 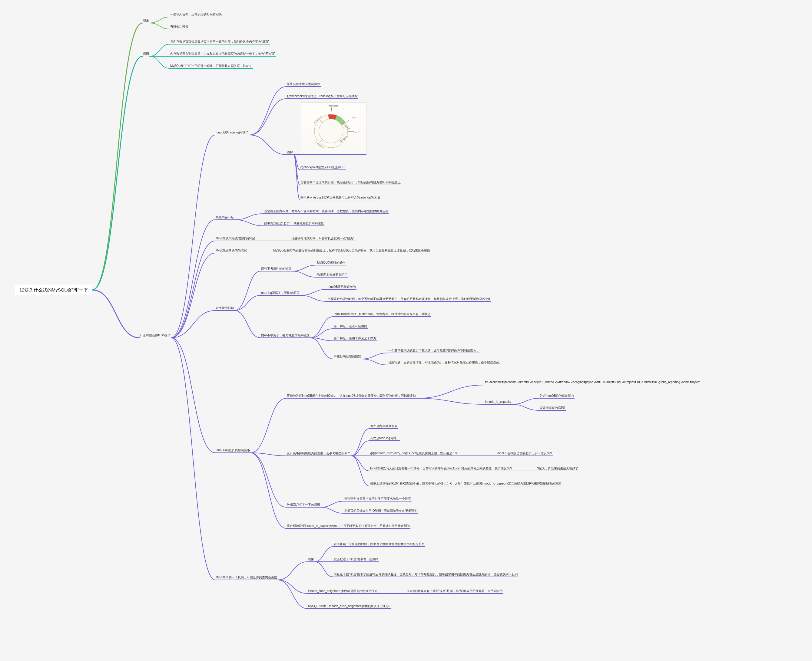 I want to click on leaf: 数据库本来就要关闭了, so click(x=332, y=275).